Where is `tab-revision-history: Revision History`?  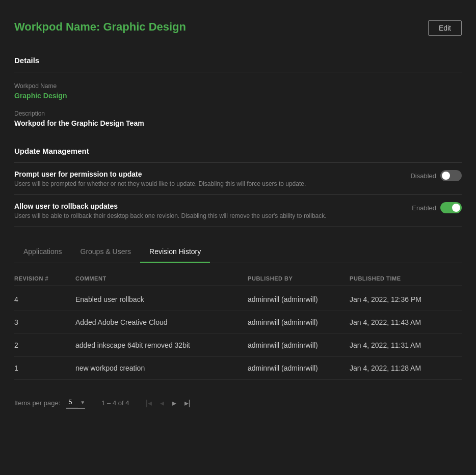 tab-revision-history: Revision History is located at coordinates (175, 253).